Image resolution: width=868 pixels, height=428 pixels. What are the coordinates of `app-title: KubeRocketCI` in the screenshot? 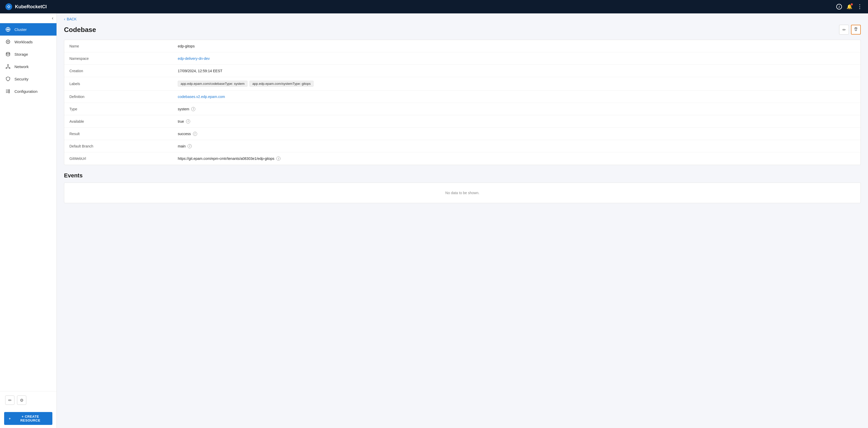 It's located at (31, 7).